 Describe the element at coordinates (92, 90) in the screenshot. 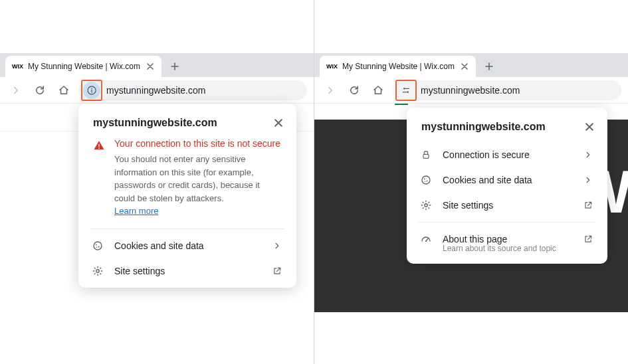

I see `info-icon` at that location.